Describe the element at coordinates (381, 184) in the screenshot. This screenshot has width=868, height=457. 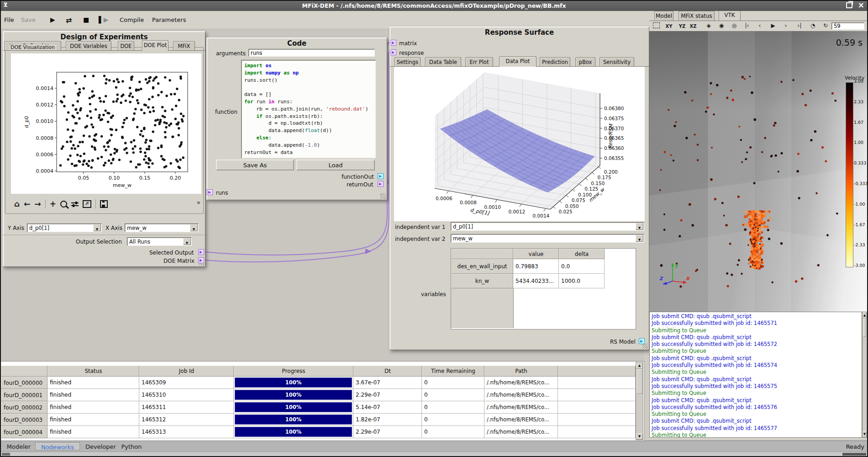
I see `return-out-port` at that location.